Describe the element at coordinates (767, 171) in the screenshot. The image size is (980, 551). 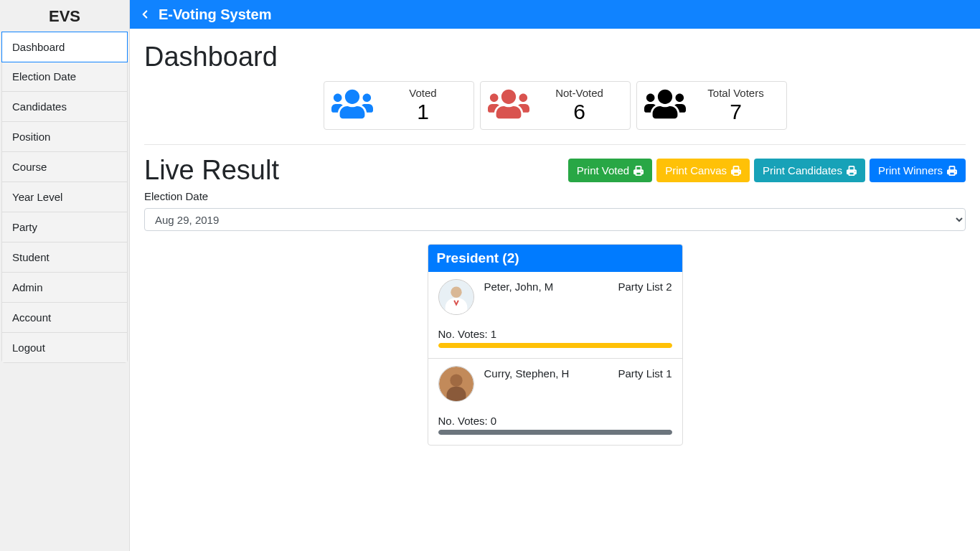
I see `print-buttons: Print Voted Print Canvas Print Candidate…` at that location.